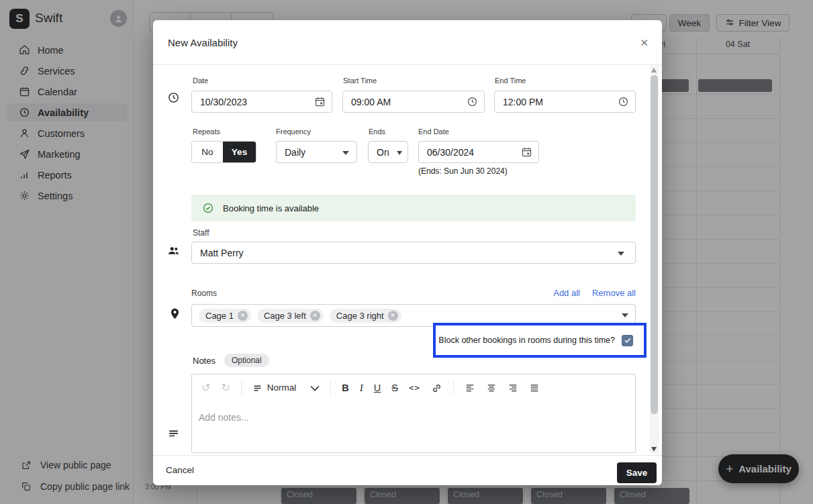  I want to click on rooms-label: Rooms, so click(204, 293).